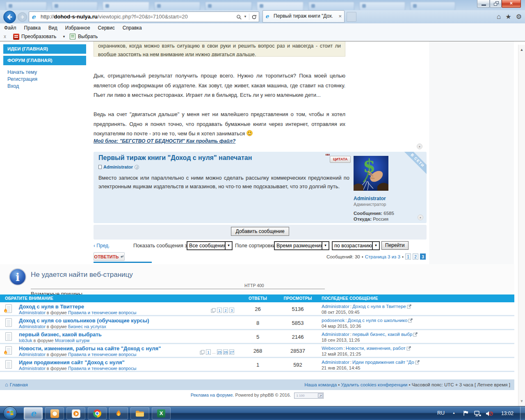  I want to click on close-toolbar-icon: x, so click(5, 37).